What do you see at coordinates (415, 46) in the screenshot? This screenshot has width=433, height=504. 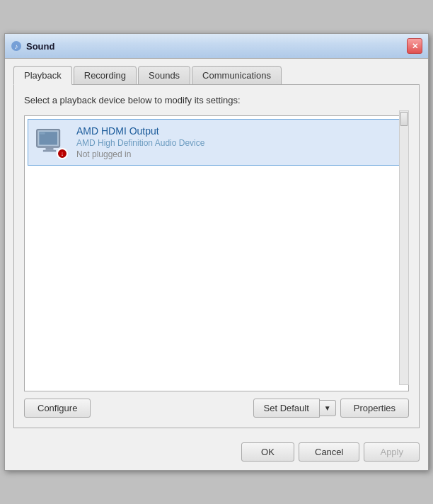 I see `close-button: ✕` at bounding box center [415, 46].